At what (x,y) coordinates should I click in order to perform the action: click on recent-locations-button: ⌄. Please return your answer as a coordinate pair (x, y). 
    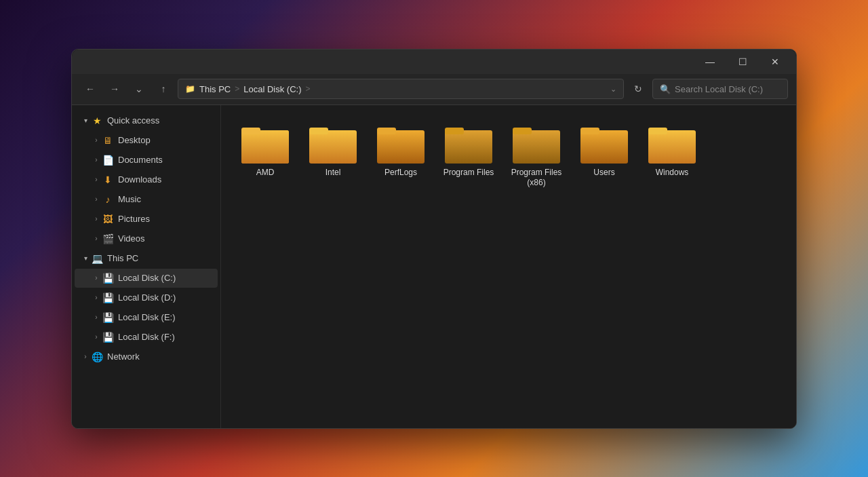
    Looking at the image, I should click on (139, 89).